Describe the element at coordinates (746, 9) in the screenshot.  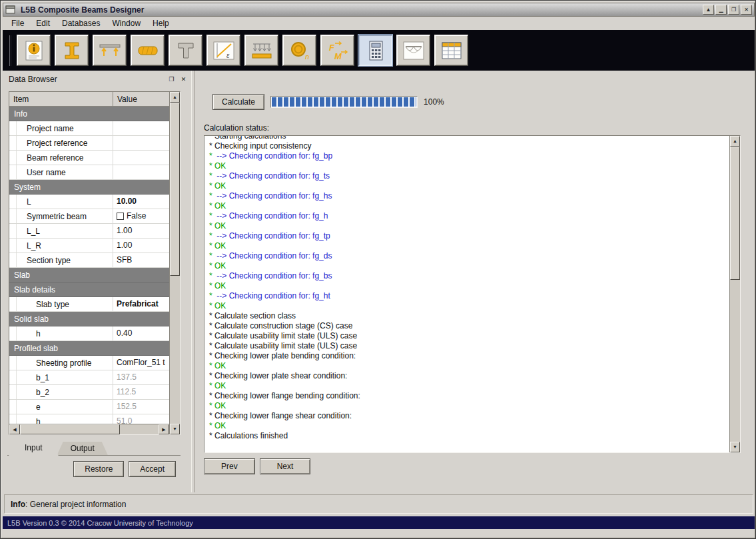
I see `close-button: ✕` at that location.